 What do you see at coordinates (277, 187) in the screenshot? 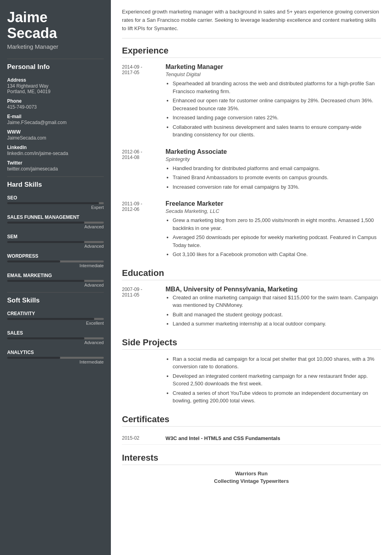
I see `exp-bullet: Increased conversion rate for email camp…` at bounding box center [277, 187].